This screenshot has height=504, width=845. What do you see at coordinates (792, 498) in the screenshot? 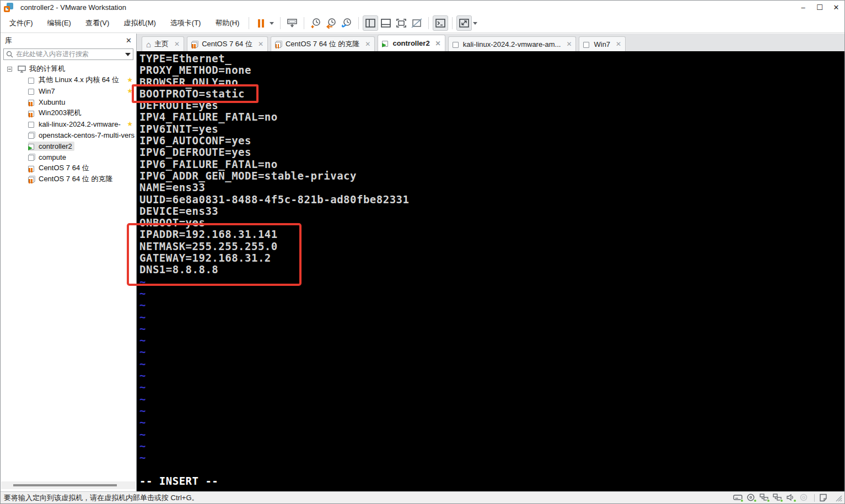
I see `sound-icon` at bounding box center [792, 498].